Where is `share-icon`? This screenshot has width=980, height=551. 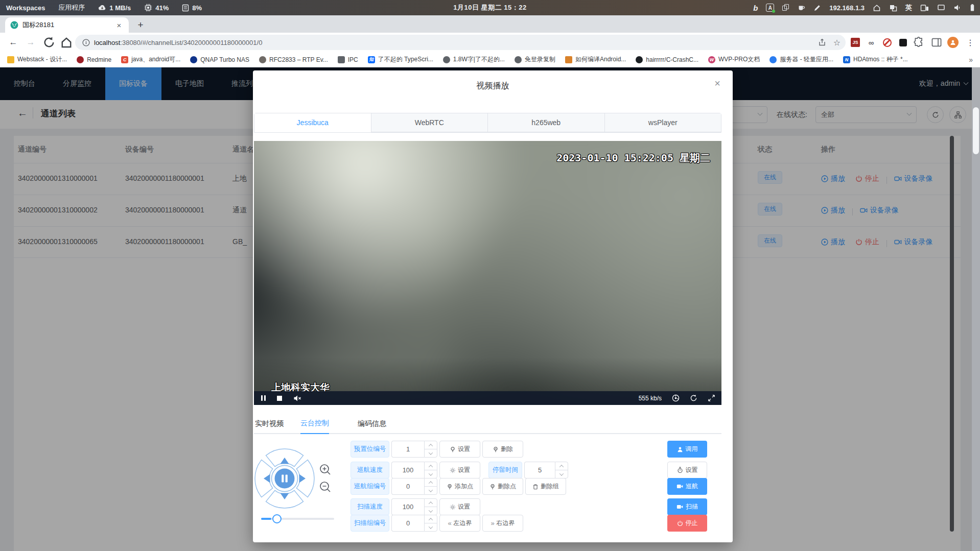 share-icon is located at coordinates (822, 42).